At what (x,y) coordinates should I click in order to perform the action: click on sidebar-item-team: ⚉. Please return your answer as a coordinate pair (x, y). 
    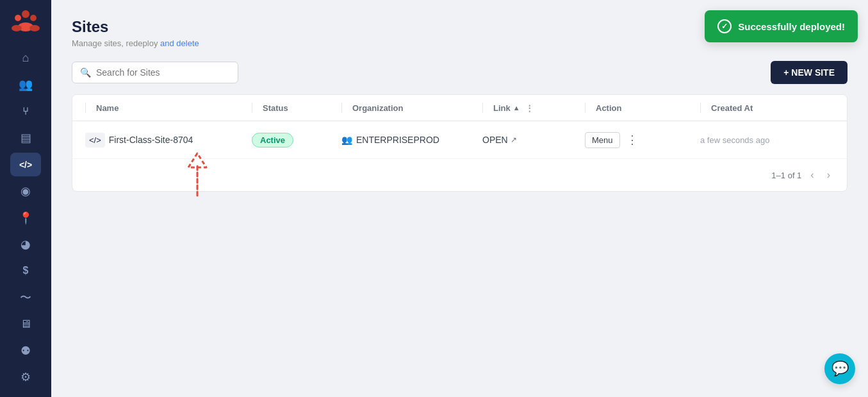
    Looking at the image, I should click on (26, 350).